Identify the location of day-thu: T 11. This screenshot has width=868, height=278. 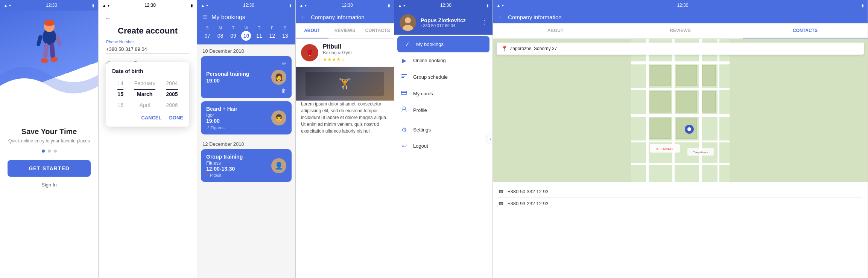
(259, 33).